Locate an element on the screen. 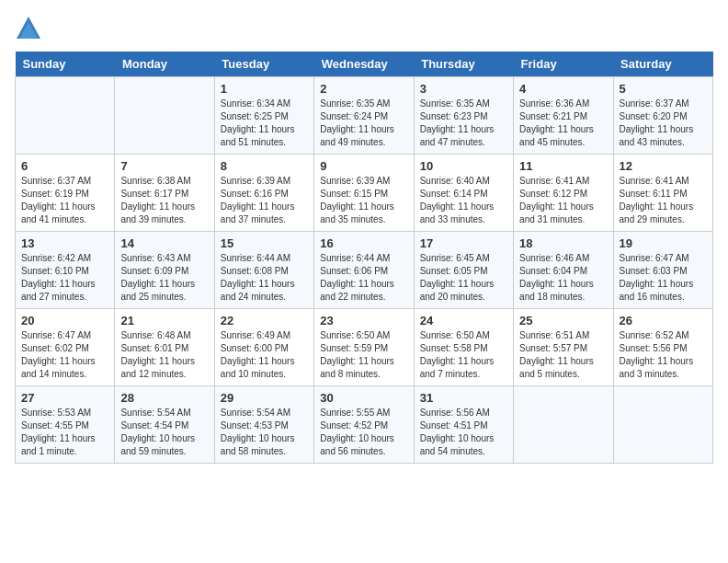 Image resolution: width=728 pixels, height=563 pixels. day-info: Sunrise: 6:50 AM Sunset: 5:59 PM Dayligh… is located at coordinates (364, 355).